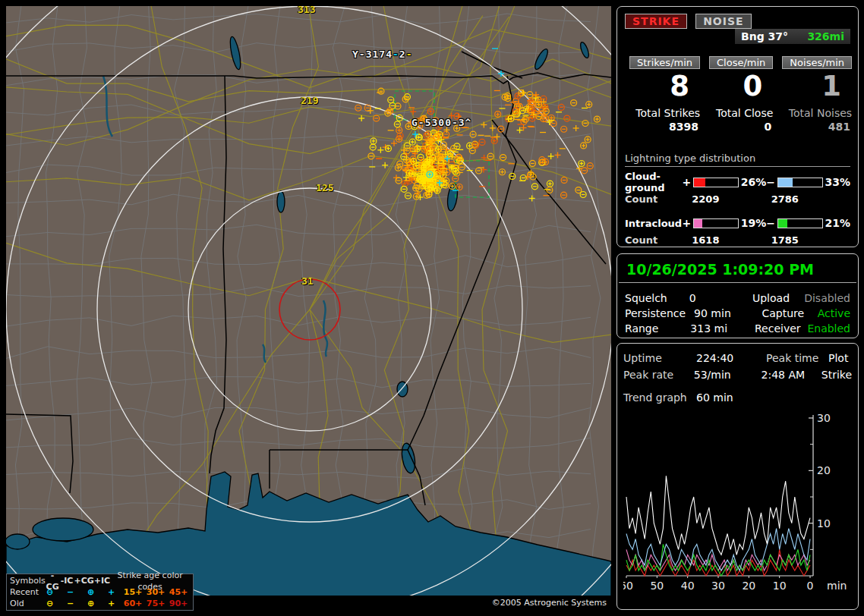  I want to click on persistence-value: 90 min, so click(727, 313).